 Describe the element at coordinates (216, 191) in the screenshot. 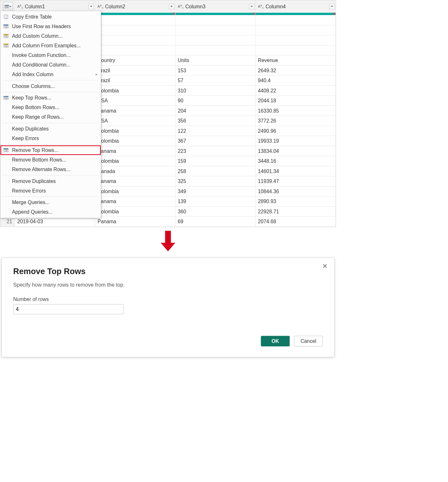

I see `cell-col3: 349` at that location.